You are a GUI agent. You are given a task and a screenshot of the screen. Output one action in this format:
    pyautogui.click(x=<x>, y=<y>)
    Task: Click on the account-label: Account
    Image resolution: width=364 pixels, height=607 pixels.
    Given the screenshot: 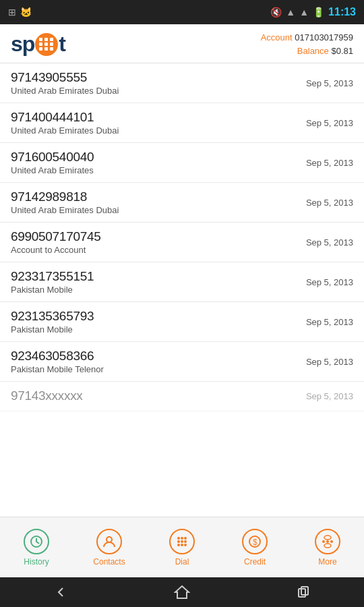 What is the action you would take?
    pyautogui.click(x=276, y=38)
    